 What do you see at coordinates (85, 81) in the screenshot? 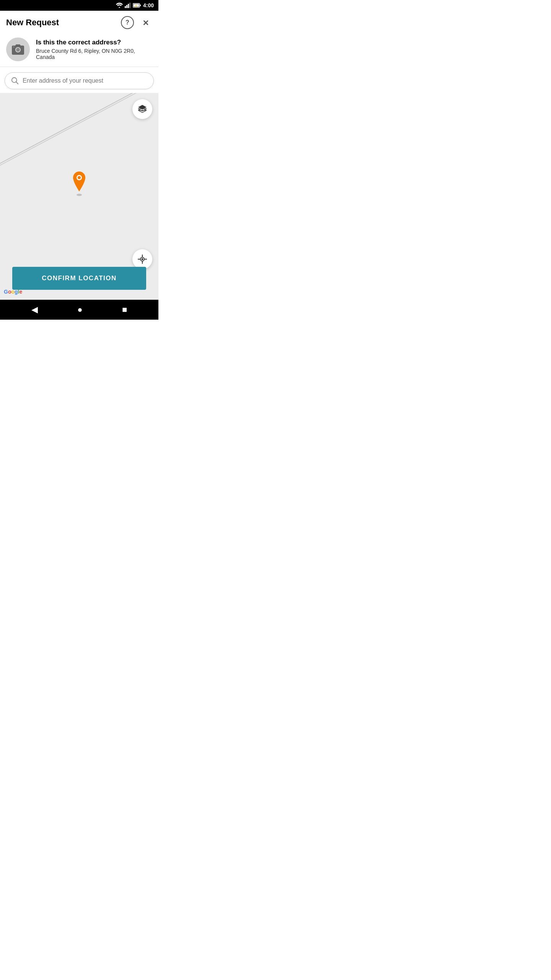
I see `search-input` at bounding box center [85, 81].